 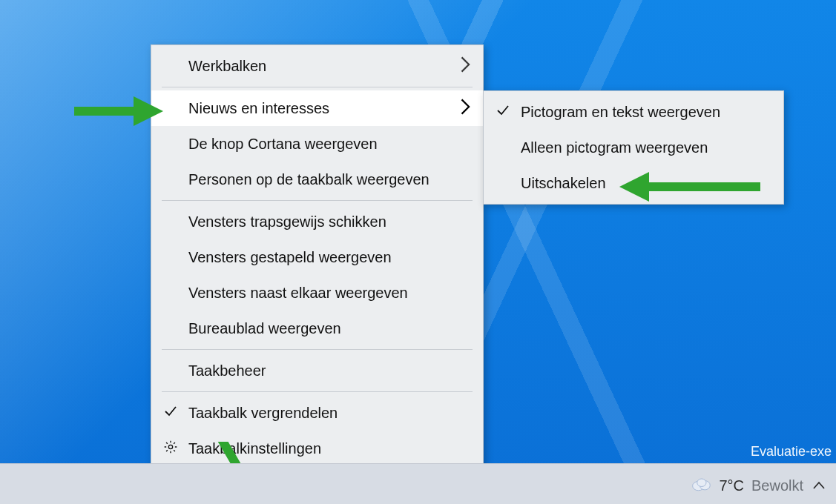 What do you see at coordinates (791, 452) in the screenshot?
I see `evaluation-watermark: Evaluatie-exe` at bounding box center [791, 452].